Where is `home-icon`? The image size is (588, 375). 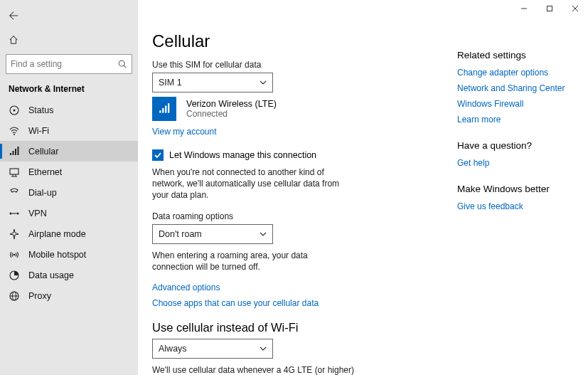 home-icon is located at coordinates (14, 40).